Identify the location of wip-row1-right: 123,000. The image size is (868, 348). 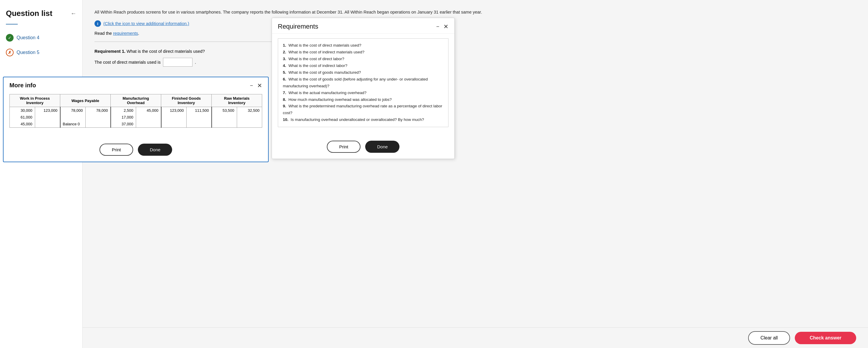
(48, 110).